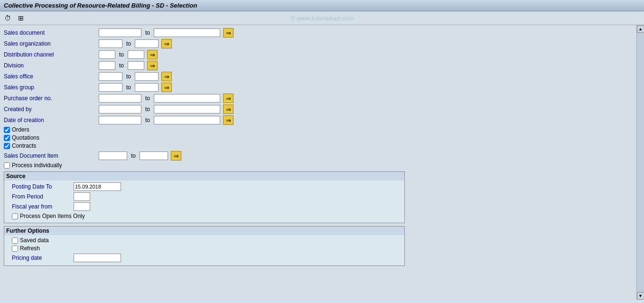  I want to click on pricing-date-label: Pricing date, so click(43, 258).